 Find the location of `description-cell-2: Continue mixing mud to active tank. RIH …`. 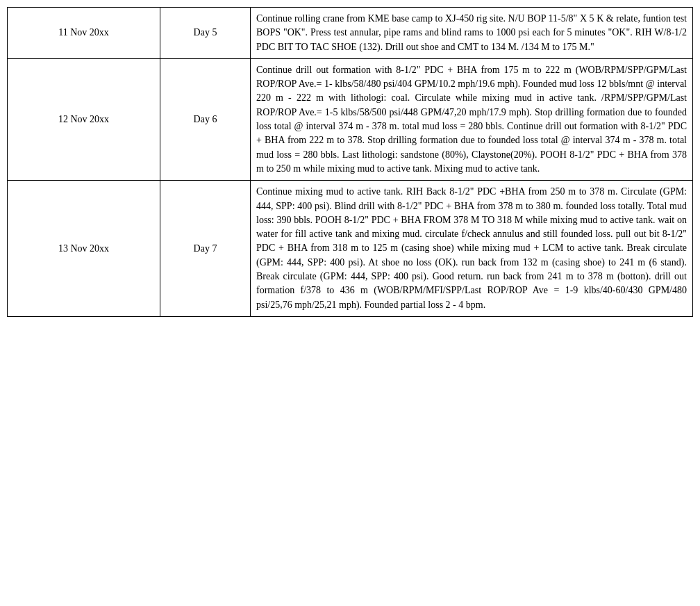

description-cell-2: Continue mixing mud to active tank. RIH … is located at coordinates (472, 249).